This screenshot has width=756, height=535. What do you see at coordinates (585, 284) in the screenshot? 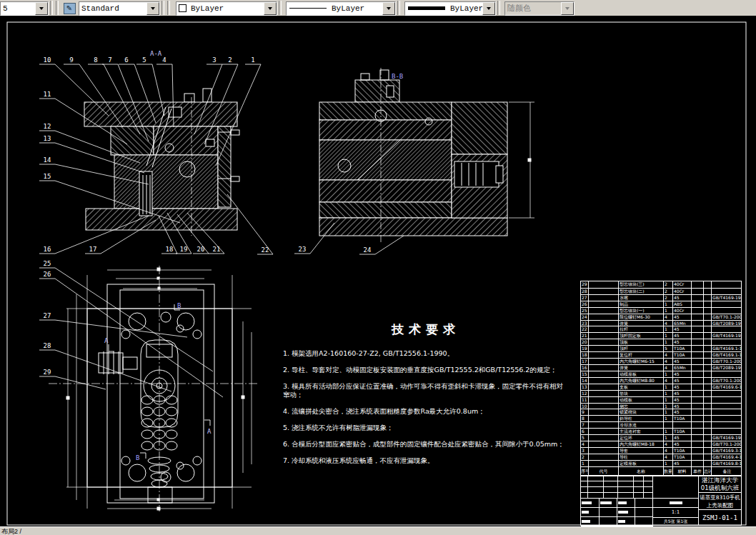
I see `parts-cell: 29` at bounding box center [585, 284].